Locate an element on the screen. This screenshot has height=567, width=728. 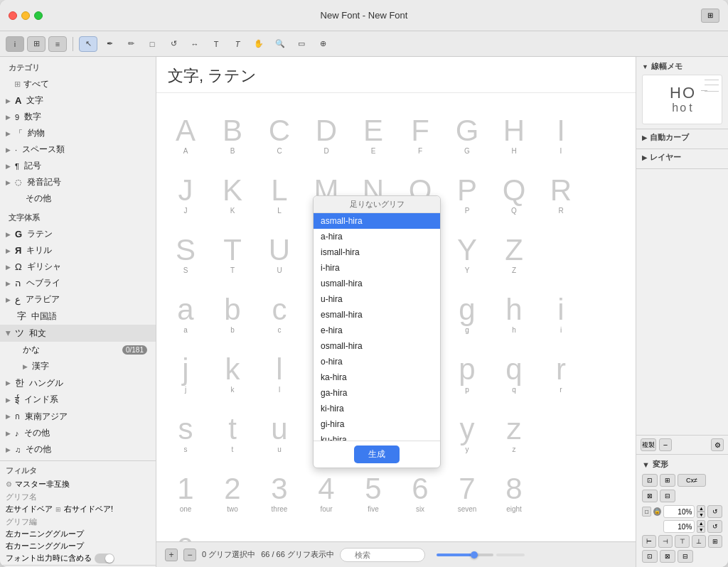
sidebar-item-chinese: 字 中国語 is located at coordinates (78, 316).